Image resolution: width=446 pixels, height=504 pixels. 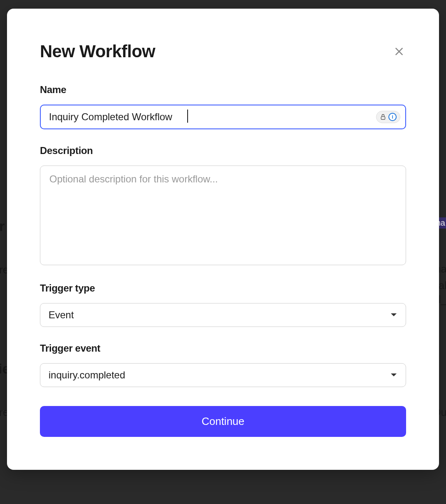 What do you see at coordinates (223, 315) in the screenshot?
I see `trigger-type-select-wrapper: Event` at bounding box center [223, 315].